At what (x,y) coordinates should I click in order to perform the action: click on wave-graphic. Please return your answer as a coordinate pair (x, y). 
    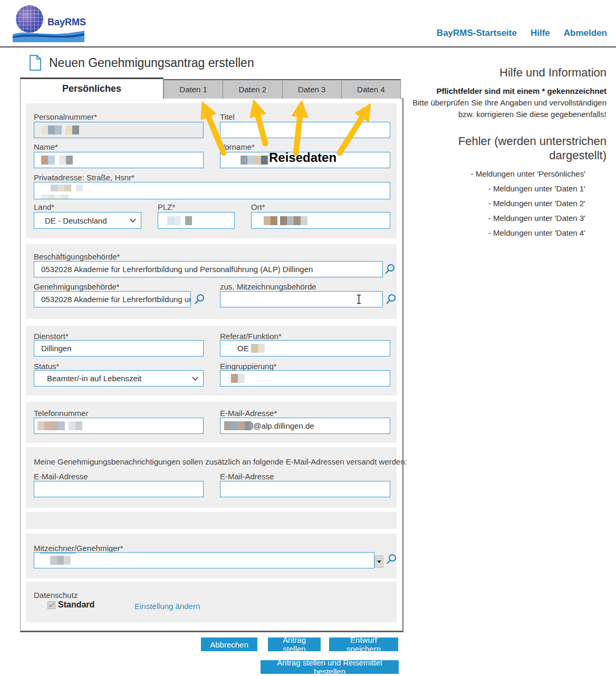
    Looking at the image, I should click on (49, 35).